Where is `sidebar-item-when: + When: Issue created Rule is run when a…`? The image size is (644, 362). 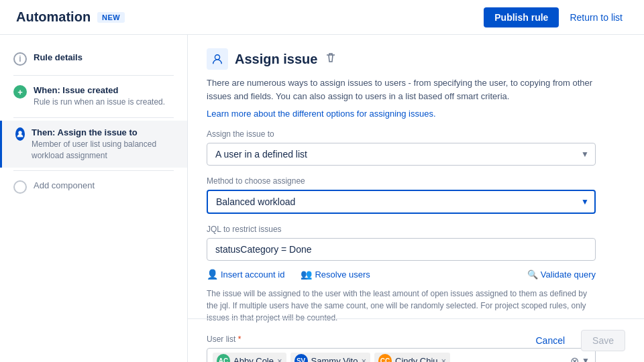 sidebar-item-when: + When: Issue created Rule is run when a… is located at coordinates (94, 97).